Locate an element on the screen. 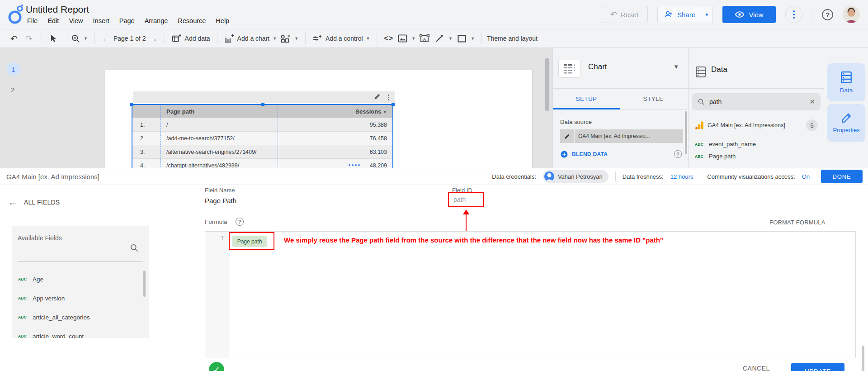 The height and width of the screenshot is (371, 868). add-chart-button: Add a chart ▼ is located at coordinates (250, 38).